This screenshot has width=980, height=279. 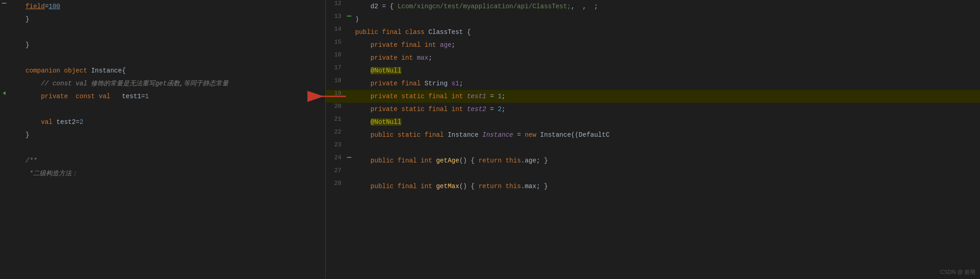 I want to click on left-line-content-3: }, so click(x=167, y=45).